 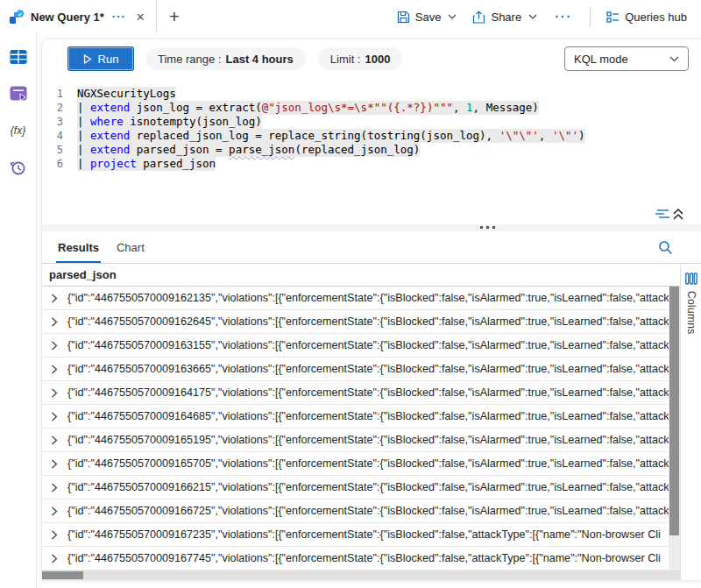 I want to click on double-chevron-up-icon, so click(x=678, y=214).